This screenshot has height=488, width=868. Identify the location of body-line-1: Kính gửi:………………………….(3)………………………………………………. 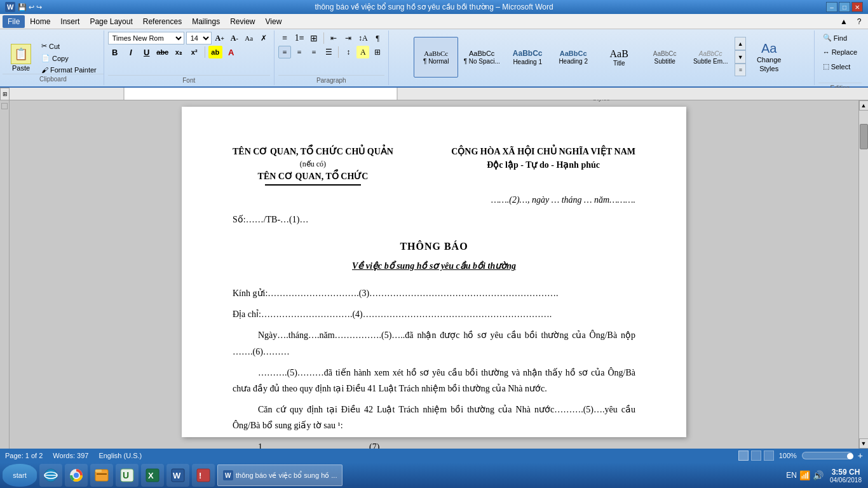
(434, 294).